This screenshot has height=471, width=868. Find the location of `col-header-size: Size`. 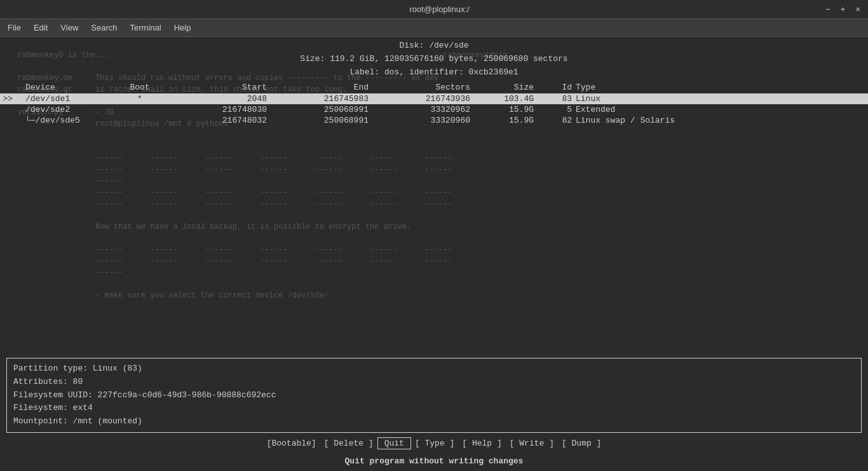

col-header-size: Size is located at coordinates (515, 88).